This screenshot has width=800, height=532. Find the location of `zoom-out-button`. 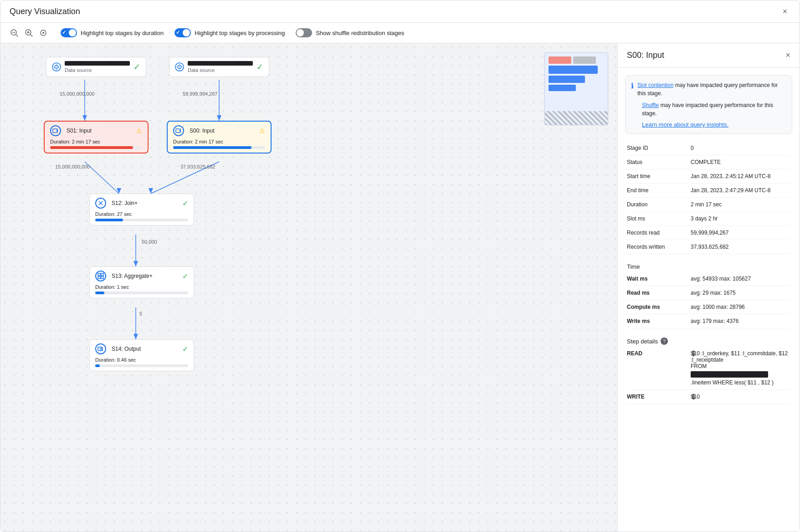

zoom-out-button is located at coordinates (14, 33).